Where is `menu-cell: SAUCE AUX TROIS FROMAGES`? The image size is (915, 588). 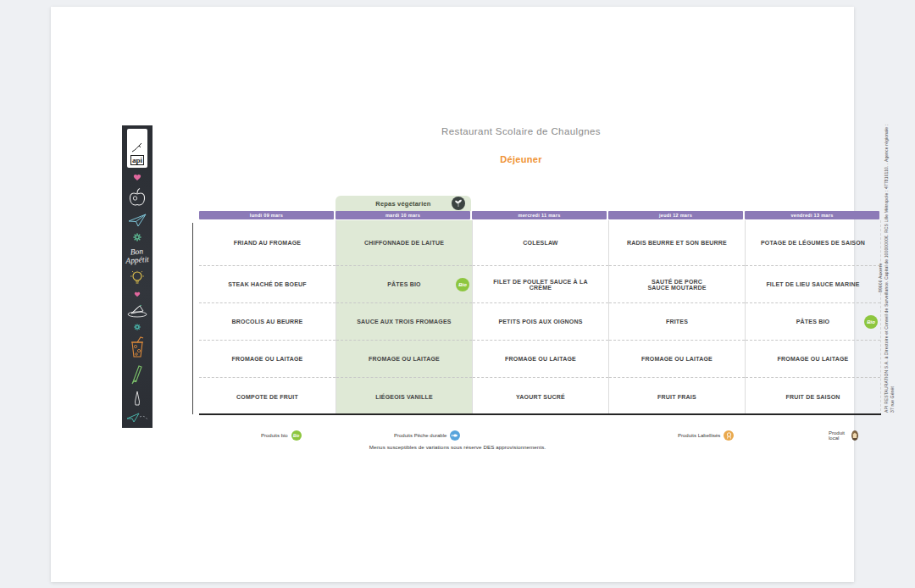 menu-cell: SAUCE AUX TROIS FROMAGES is located at coordinates (404, 322).